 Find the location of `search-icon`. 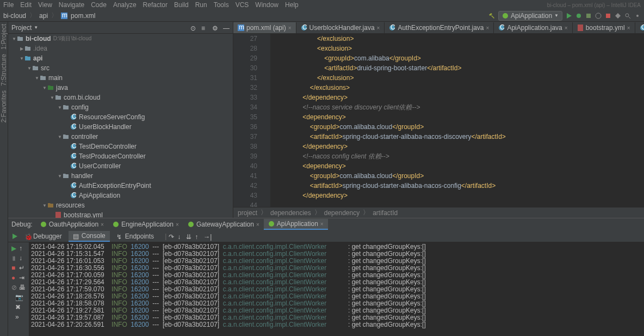

search-icon is located at coordinates (628, 16).